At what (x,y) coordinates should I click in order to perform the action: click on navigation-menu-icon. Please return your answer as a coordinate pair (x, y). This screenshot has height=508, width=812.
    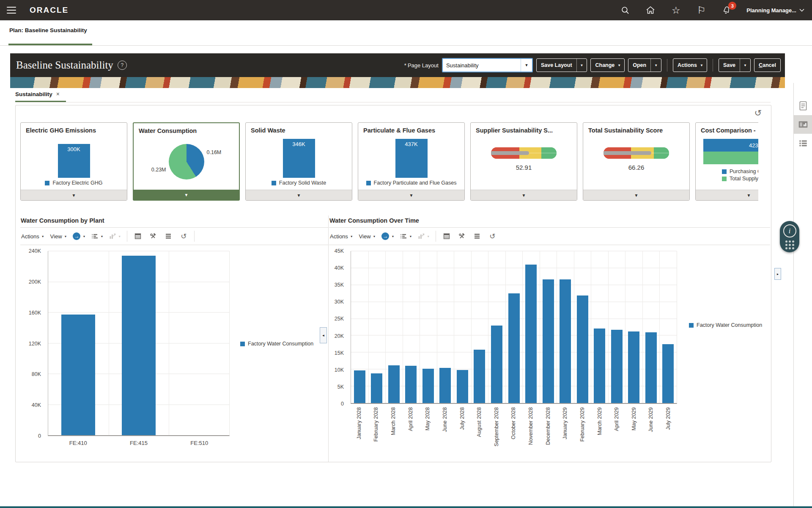
    Looking at the image, I should click on (11, 10).